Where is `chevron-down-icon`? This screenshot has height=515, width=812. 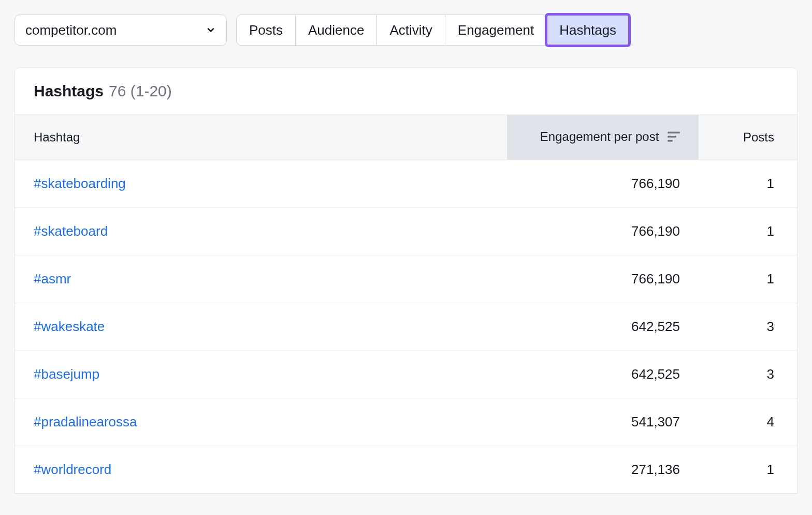
chevron-down-icon is located at coordinates (211, 30).